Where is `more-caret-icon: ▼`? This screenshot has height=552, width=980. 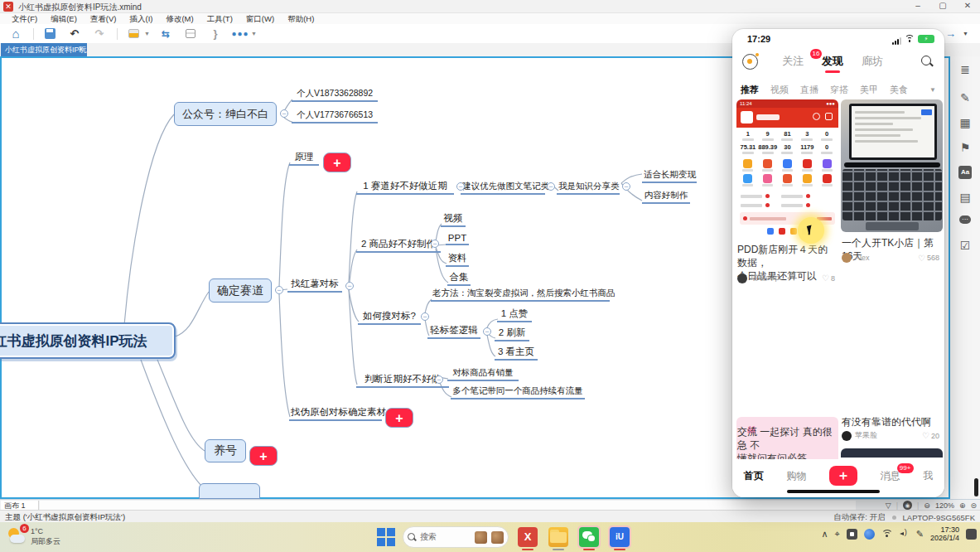 more-caret-icon: ▼ is located at coordinates (253, 33).